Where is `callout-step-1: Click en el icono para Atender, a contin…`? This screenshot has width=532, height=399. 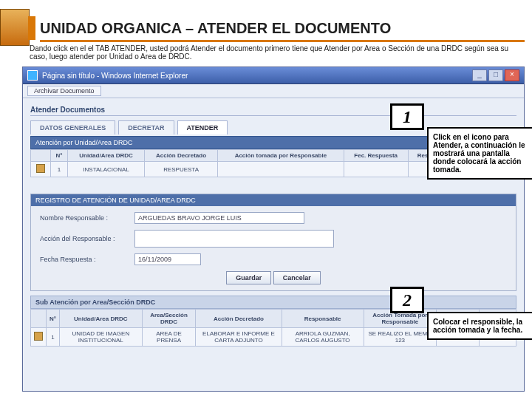 callout-step-1: Click en el icono para Atender, a contin… is located at coordinates (480, 154).